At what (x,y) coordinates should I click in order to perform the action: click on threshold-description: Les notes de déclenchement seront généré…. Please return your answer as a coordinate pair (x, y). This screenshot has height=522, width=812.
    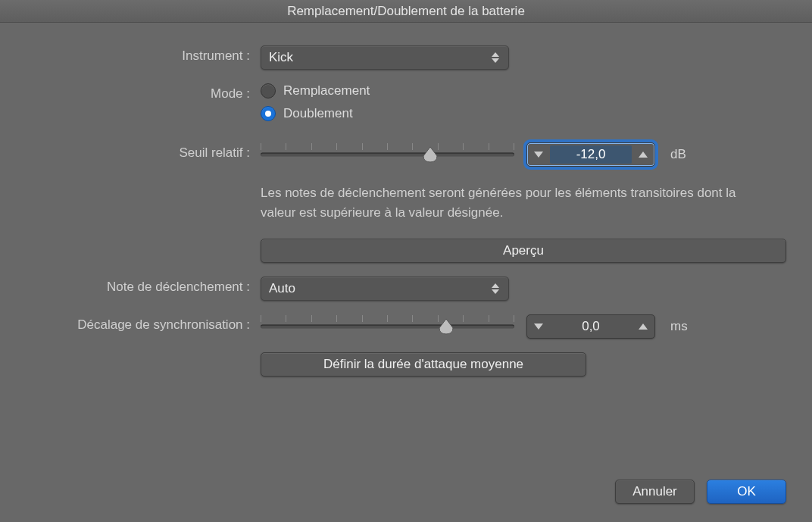
    Looking at the image, I should click on (514, 203).